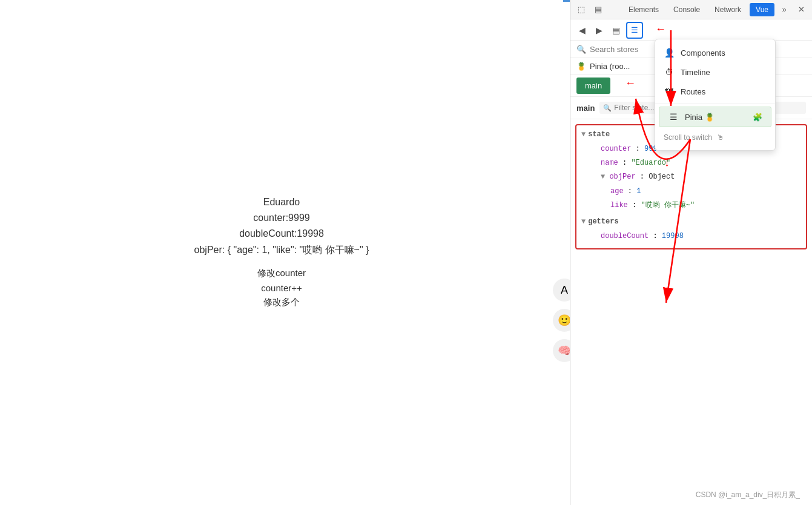 Image resolution: width=812 pixels, height=505 pixels. Describe the element at coordinates (696, 199) in the screenshot. I see `state-objper-nested: age : 1 like : "哎哟 你干嘛~"` at that location.